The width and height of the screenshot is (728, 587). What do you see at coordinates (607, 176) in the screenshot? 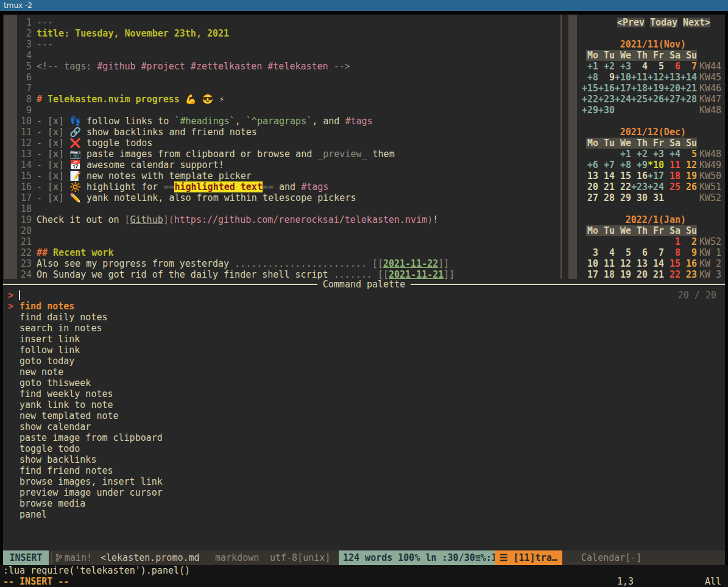
I see `calendar-day: 14` at bounding box center [607, 176].